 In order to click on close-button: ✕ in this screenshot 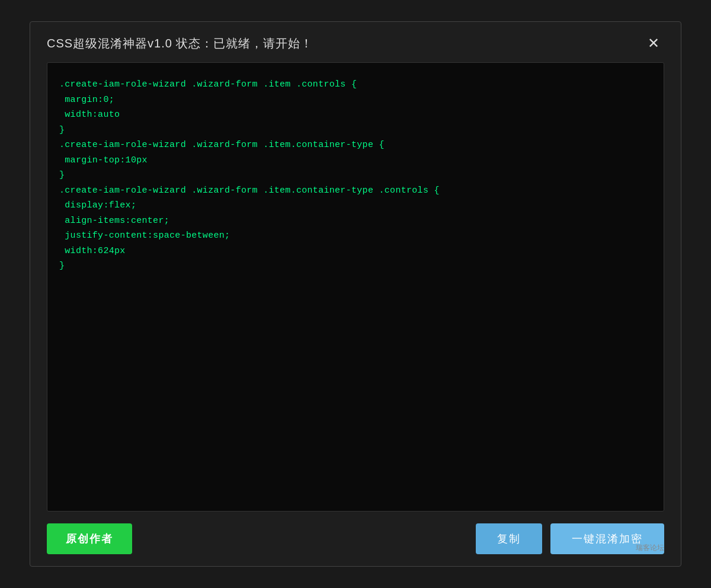, I will do `click(654, 43)`.